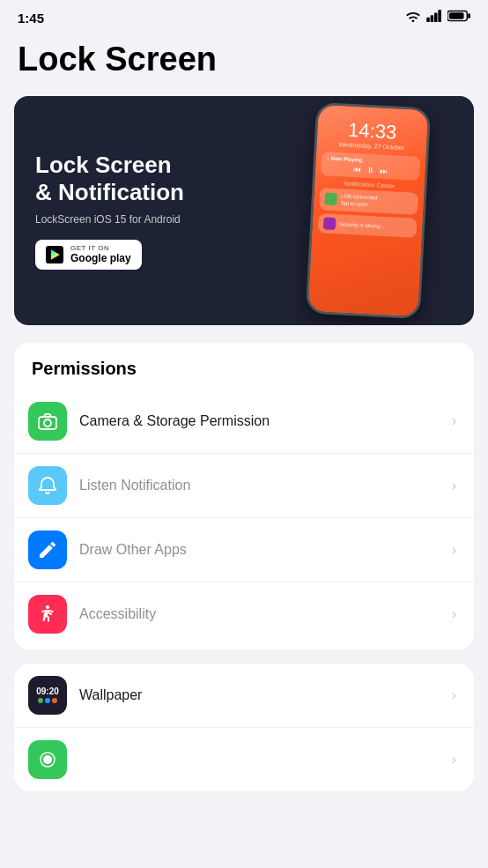 The width and height of the screenshot is (488, 868). I want to click on phone-music-controls: ⏮ ⏸ ⏭, so click(370, 169).